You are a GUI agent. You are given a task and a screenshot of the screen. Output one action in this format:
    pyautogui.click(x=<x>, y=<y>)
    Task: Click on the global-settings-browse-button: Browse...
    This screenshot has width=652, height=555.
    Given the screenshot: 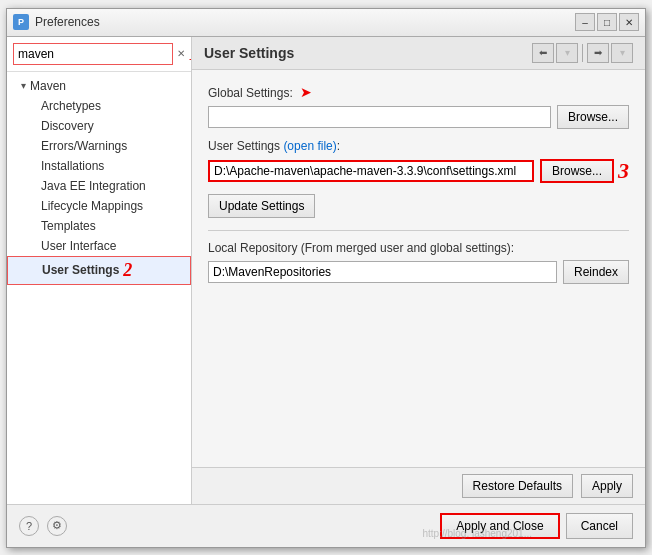 What is the action you would take?
    pyautogui.click(x=593, y=117)
    